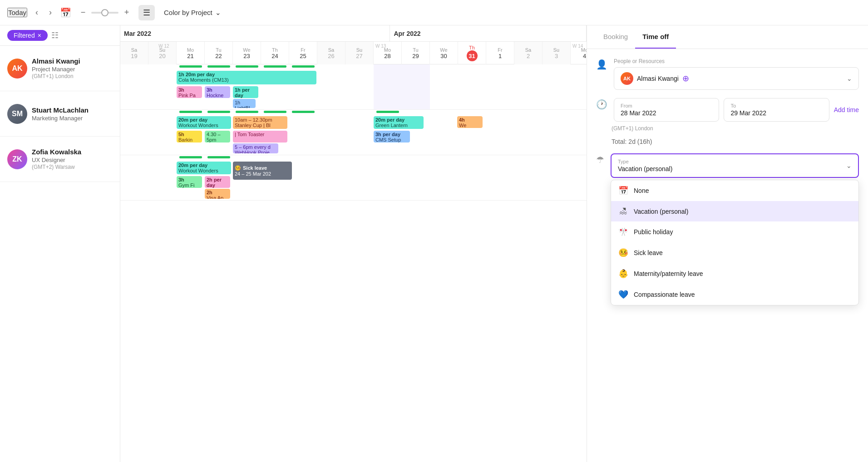 The width and height of the screenshot is (868, 462). I want to click on zoom-control: − +, so click(105, 13).